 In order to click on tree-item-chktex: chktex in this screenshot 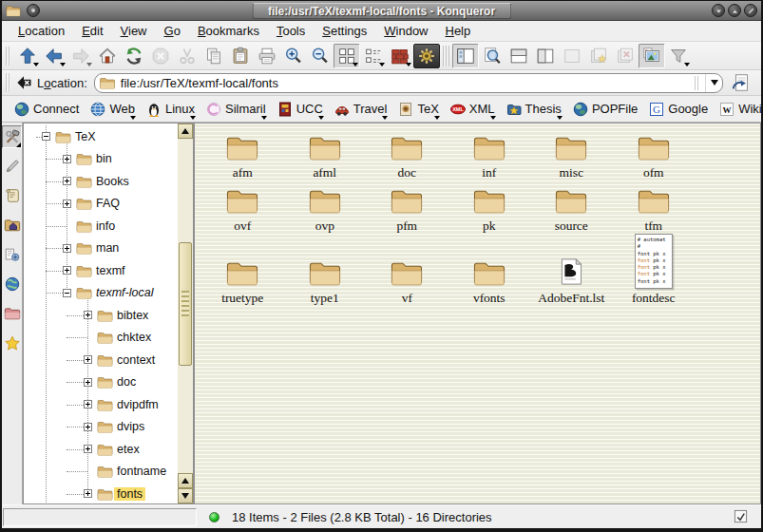, I will do `click(101, 338)`.